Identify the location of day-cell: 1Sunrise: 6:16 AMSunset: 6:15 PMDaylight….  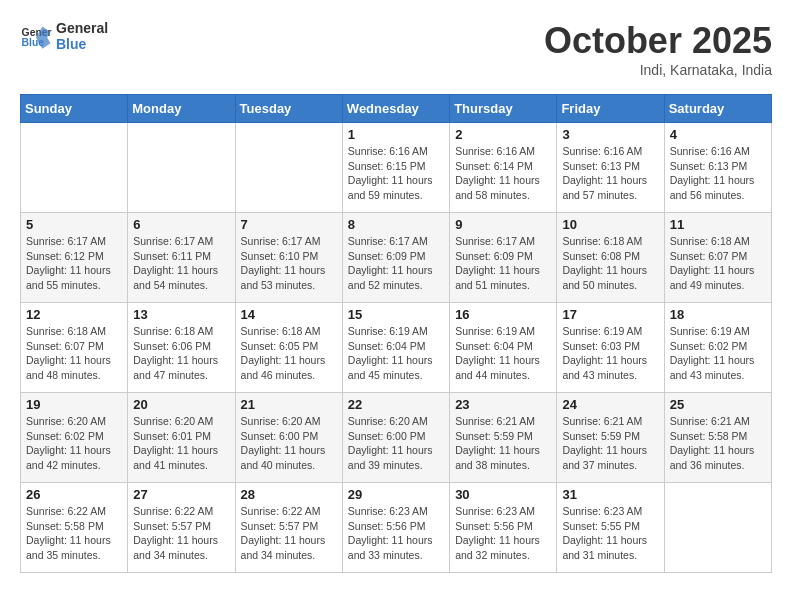
(396, 168).